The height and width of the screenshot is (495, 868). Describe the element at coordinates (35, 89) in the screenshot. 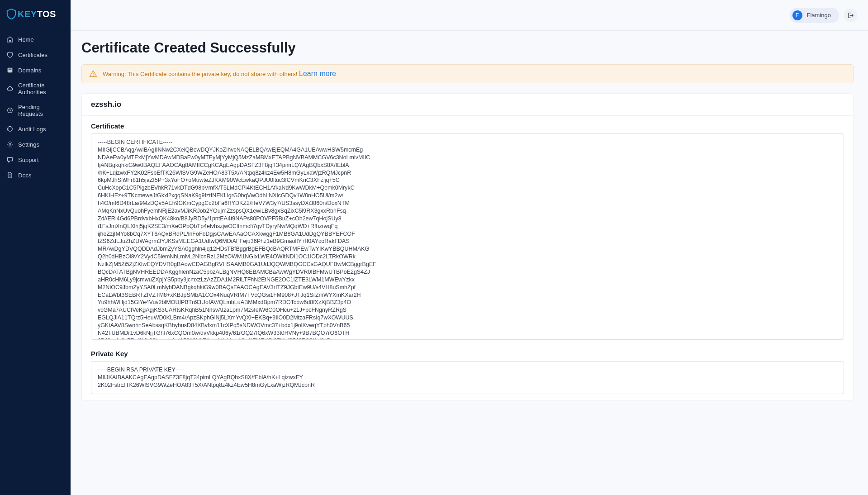

I see `nav-cas: Certificate Authorities` at that location.